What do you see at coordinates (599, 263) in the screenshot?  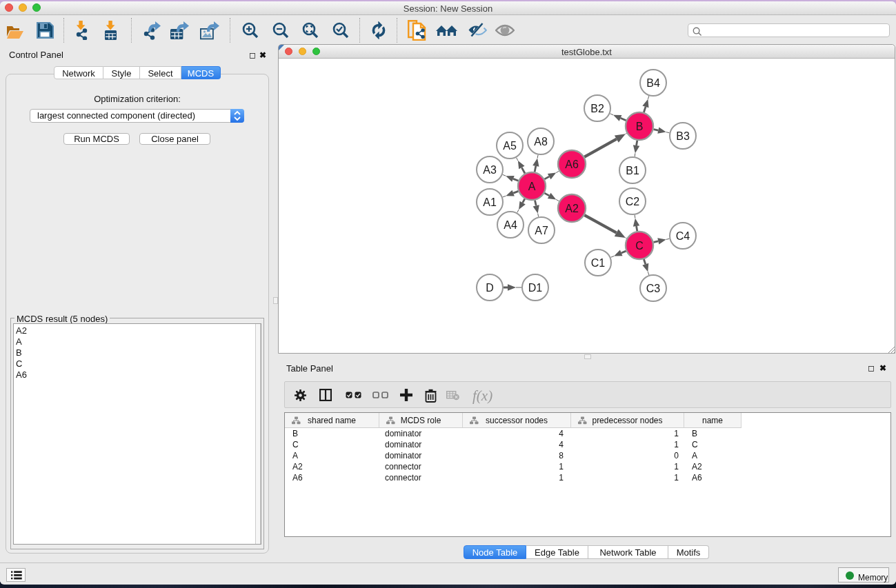 I see `svg-text: C1` at bounding box center [599, 263].